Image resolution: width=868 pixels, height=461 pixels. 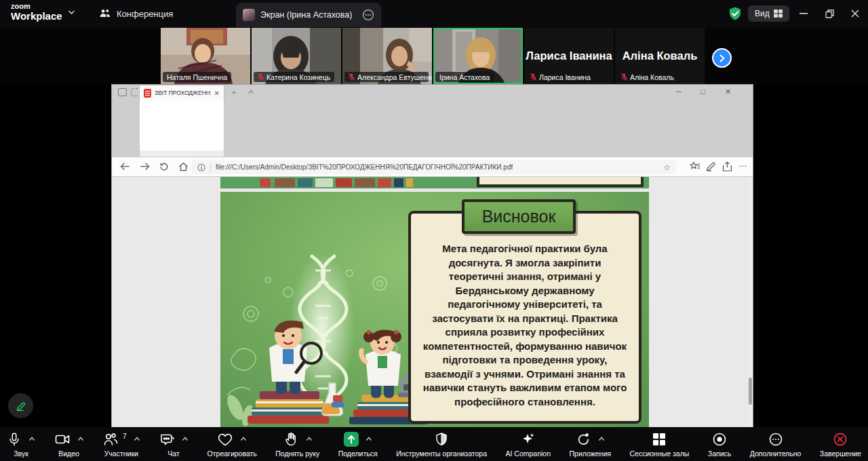 I want to click on record-icon, so click(x=719, y=439).